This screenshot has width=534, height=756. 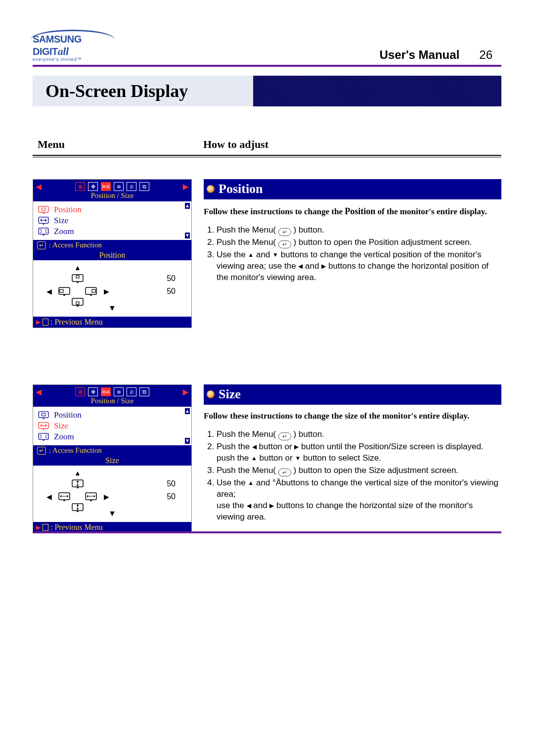 What do you see at coordinates (353, 254) in the screenshot?
I see `steps-list: Push the Menu( ) button.Push the Menu( )…` at bounding box center [353, 254].